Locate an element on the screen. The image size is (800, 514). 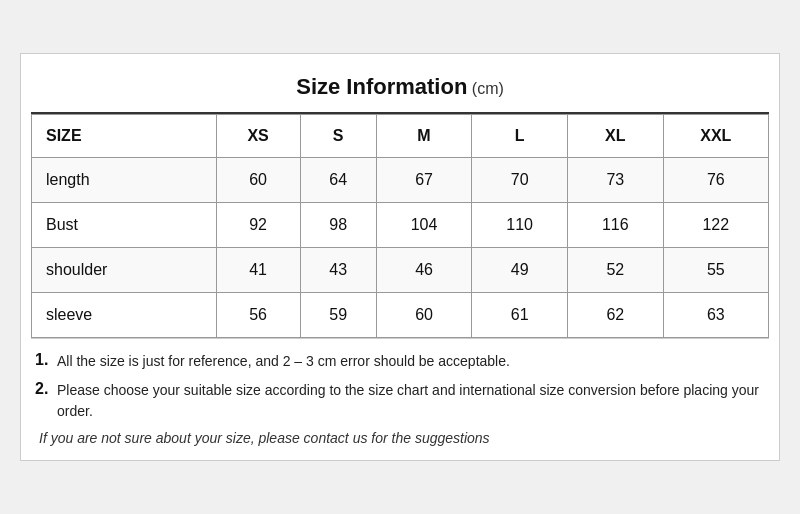
cell-length-XXL: 76 is located at coordinates (716, 180).